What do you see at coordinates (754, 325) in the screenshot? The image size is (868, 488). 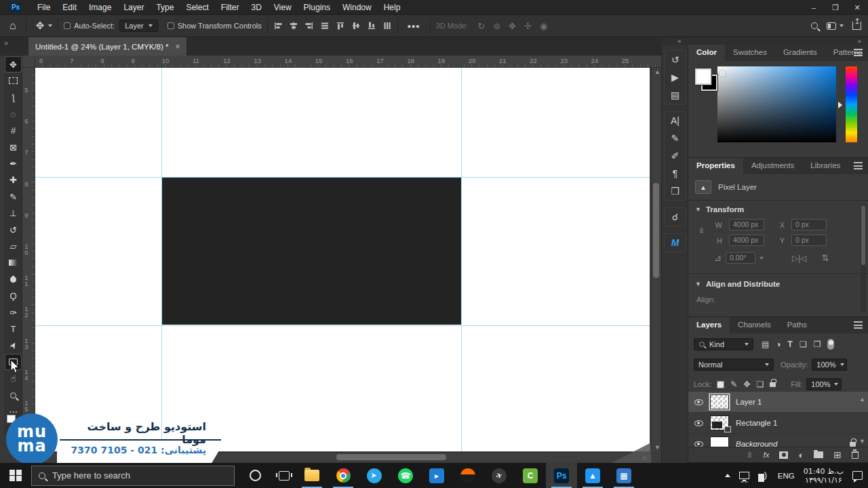 I see `layers-tab-channels: Channels` at bounding box center [754, 325].